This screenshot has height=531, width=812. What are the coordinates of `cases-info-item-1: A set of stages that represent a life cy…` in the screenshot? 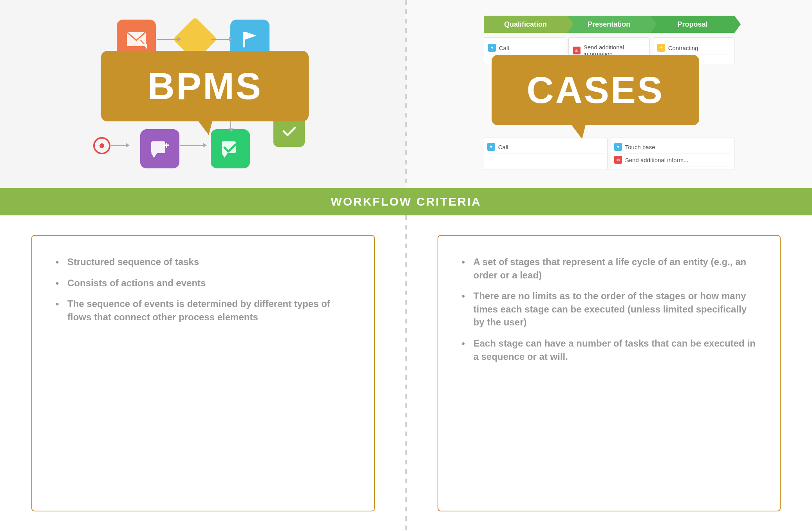 It's located at (609, 269).